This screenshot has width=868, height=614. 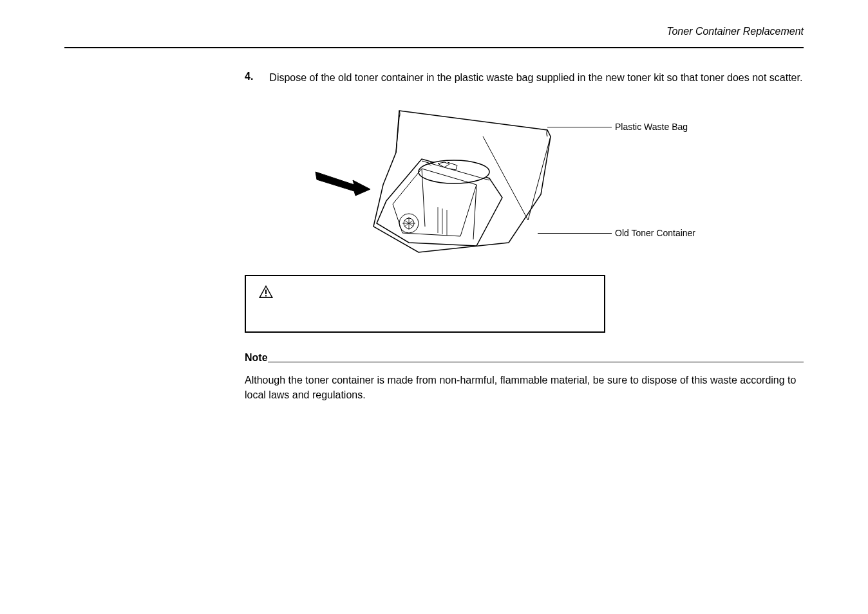 I want to click on note-label: Note, so click(x=256, y=358).